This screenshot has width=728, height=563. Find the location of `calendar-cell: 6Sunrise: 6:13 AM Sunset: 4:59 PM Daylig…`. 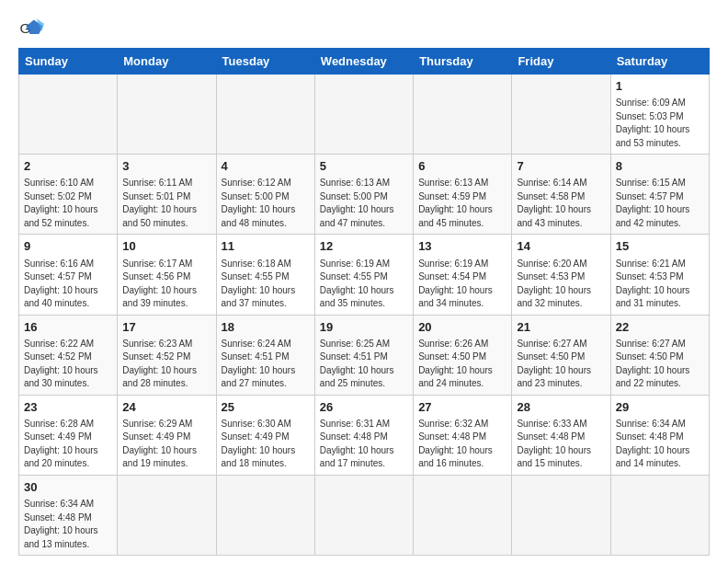

calendar-cell: 6Sunrise: 6:13 AM Sunset: 4:59 PM Daylig… is located at coordinates (463, 195).